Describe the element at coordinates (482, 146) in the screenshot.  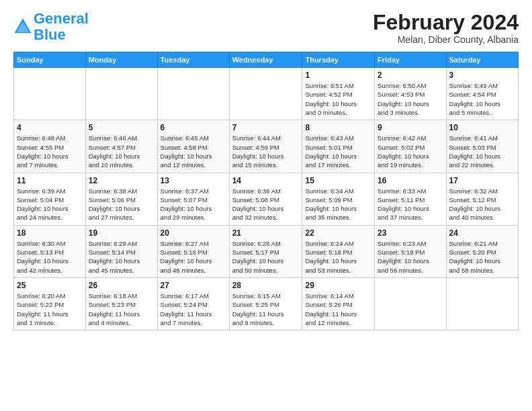
I see `day-cell: 10Sunrise: 6:41 AM Sunset: 5:03 PM Dayli…` at that location.